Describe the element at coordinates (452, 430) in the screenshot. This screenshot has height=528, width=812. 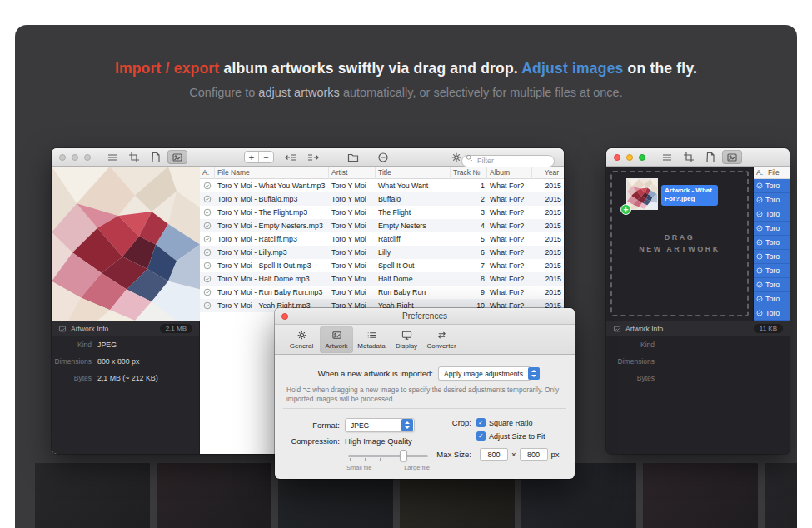
I see `crop-label: Crop:` at that location.